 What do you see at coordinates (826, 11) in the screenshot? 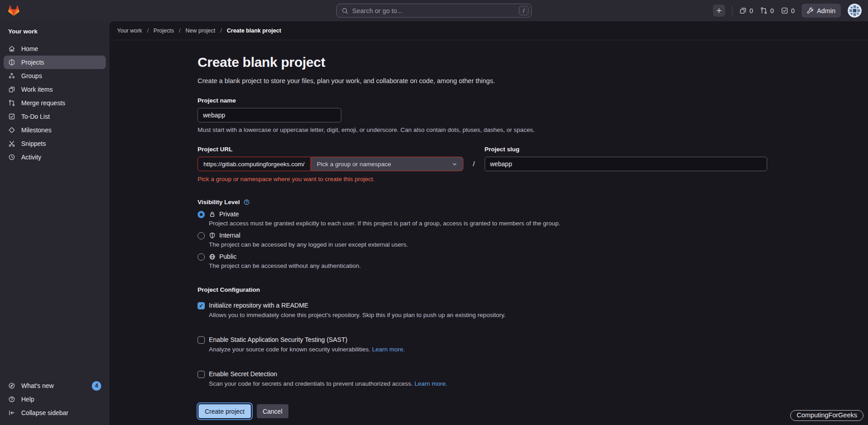
I see `admin-label: Admin` at bounding box center [826, 11].